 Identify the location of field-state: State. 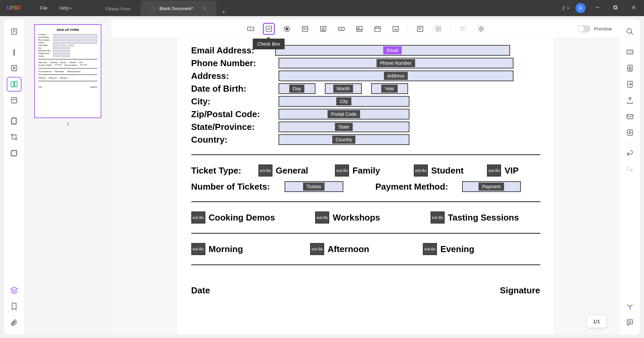
(344, 127).